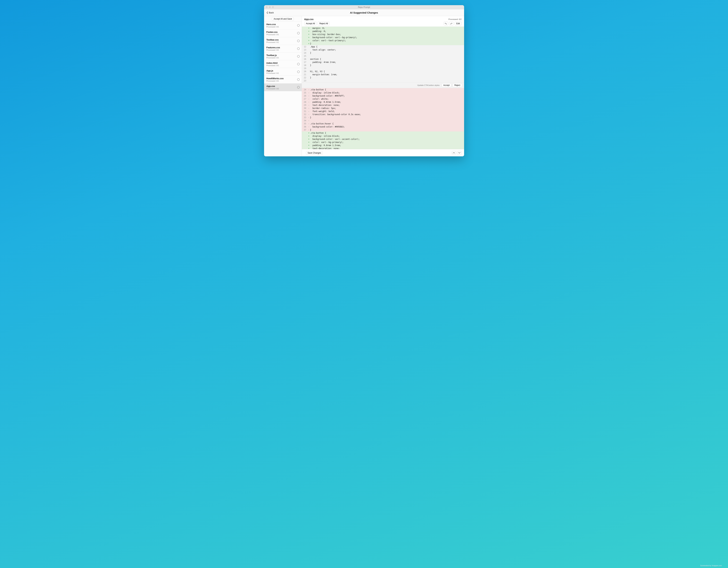  What do you see at coordinates (387, 105) in the screenshot?
I see `diff-code: text-decoration: none;` at bounding box center [387, 105].